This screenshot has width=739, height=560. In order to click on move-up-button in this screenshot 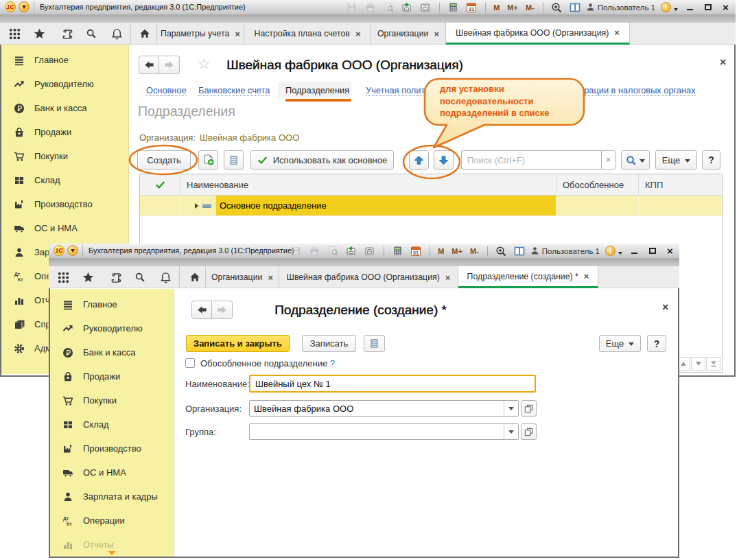, I will do `click(419, 160)`.